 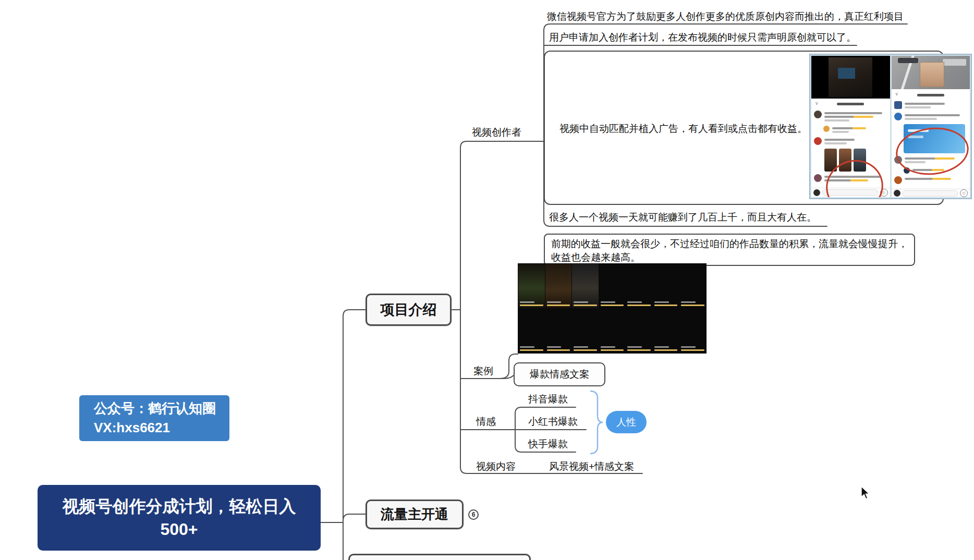 What do you see at coordinates (548, 399) in the screenshot?
I see `node-douyin-hot: 抖音爆款` at bounding box center [548, 399].